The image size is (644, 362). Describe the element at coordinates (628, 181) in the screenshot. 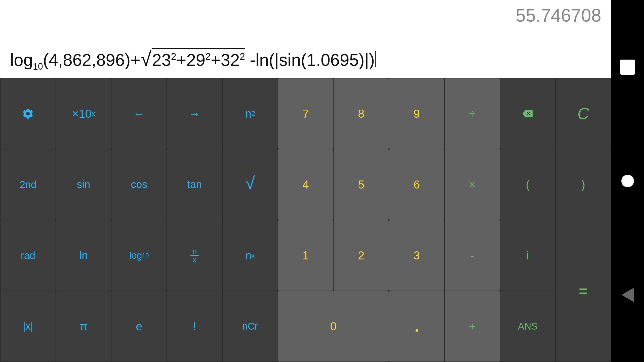

I see `home-button` at that location.